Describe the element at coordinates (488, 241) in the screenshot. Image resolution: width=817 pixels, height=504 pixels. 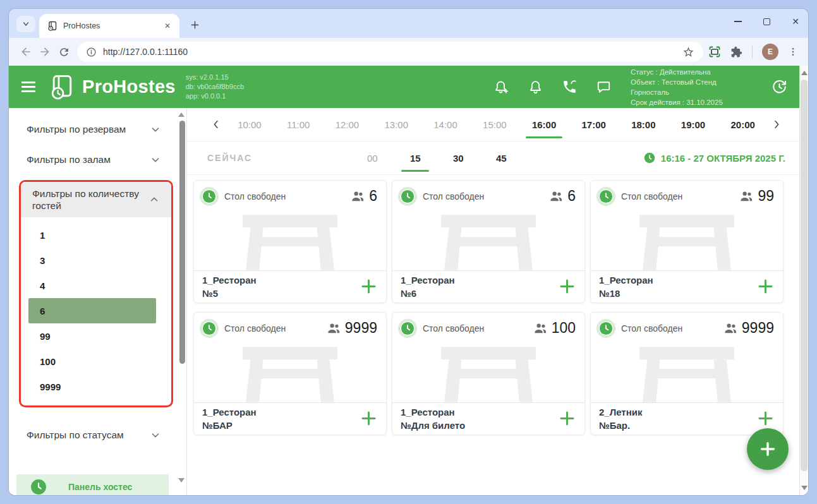
I see `table-card: Стол свободен 6 1_Ресторан №6` at that location.